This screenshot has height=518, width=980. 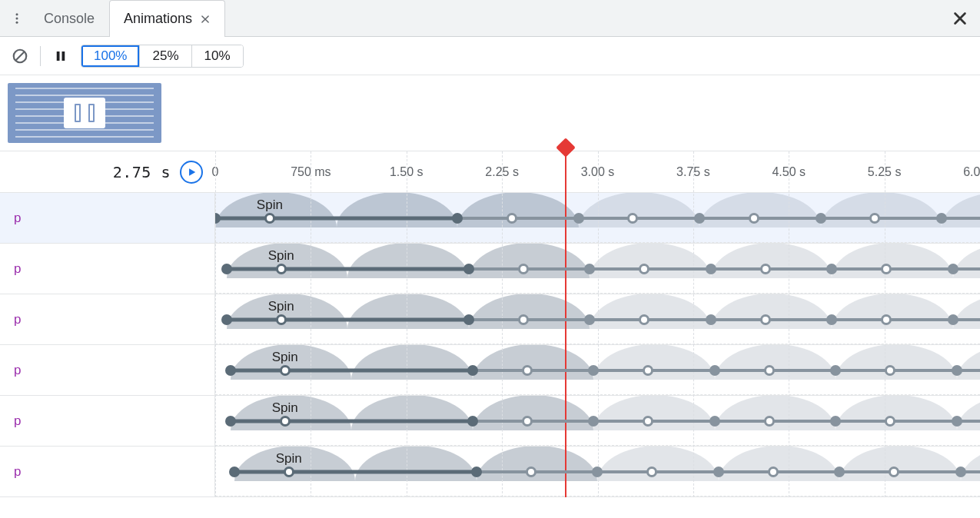 What do you see at coordinates (598, 172) in the screenshot?
I see `time-scale: 0750 ms1.50 s2.25 s3.00 s3.75 s4.50 s5.2…` at bounding box center [598, 172].